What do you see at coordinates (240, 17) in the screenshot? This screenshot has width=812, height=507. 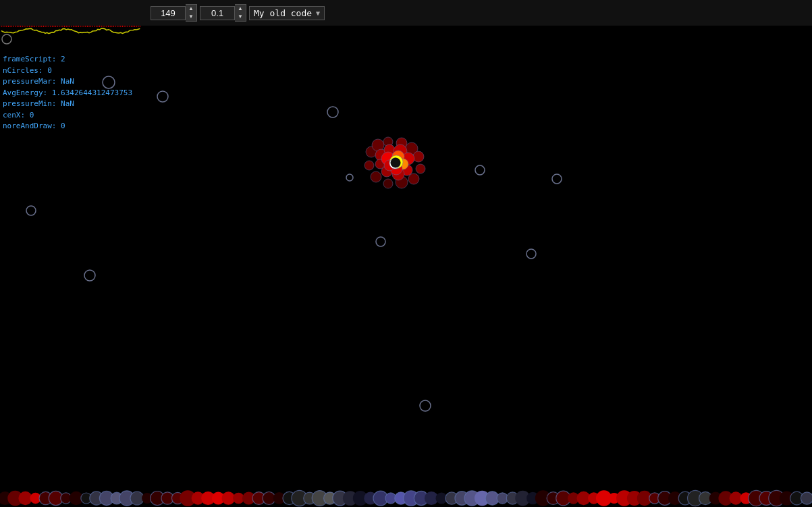 I see `value2-down-button: ▼` at bounding box center [240, 17].